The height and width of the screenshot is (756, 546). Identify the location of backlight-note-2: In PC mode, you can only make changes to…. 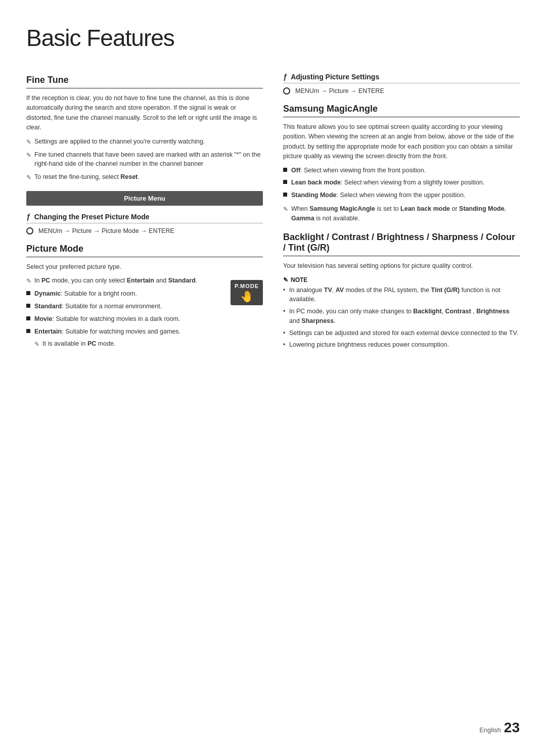
(401, 316).